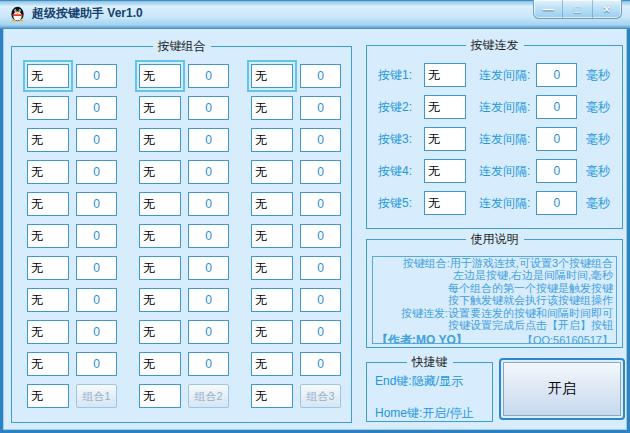  I want to click on instruction-line: 按键连发:设置要连发的按键和间隔时间即可, so click(494, 313).